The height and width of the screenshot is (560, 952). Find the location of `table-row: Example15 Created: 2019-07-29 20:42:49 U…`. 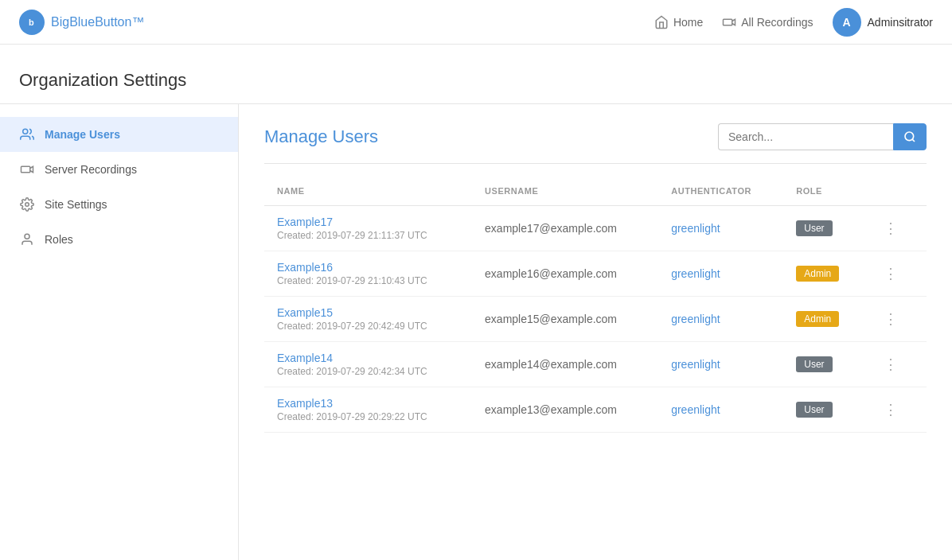

table-row: Example15 Created: 2019-07-29 20:42:49 U… is located at coordinates (595, 320).